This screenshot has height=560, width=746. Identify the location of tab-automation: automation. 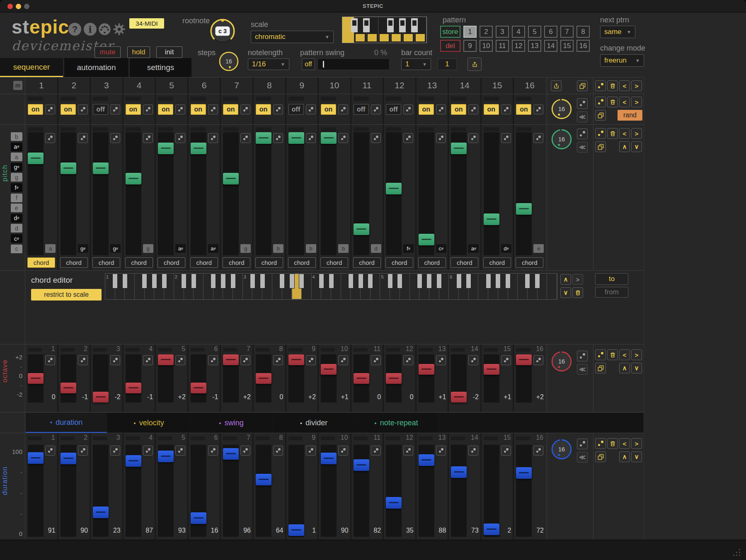
(96, 68).